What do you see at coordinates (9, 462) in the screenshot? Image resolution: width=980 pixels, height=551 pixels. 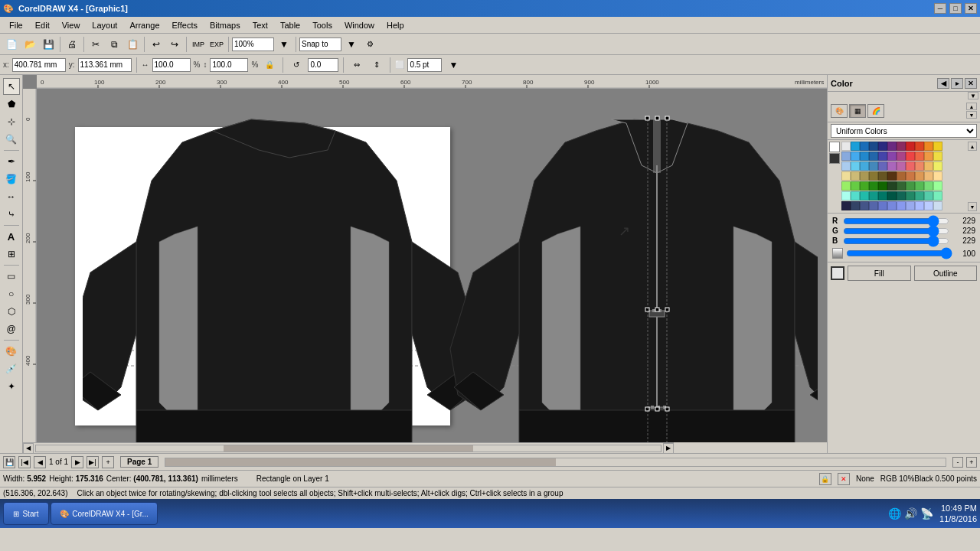 I see `page-save-btn: 💾` at bounding box center [9, 462].